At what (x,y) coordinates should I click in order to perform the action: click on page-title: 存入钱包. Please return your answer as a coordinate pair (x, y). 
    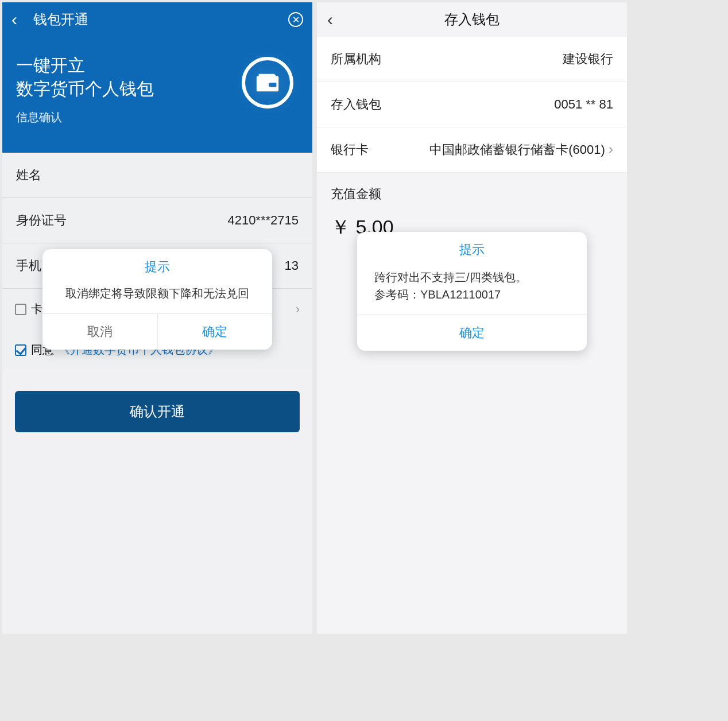
    Looking at the image, I should click on (472, 20).